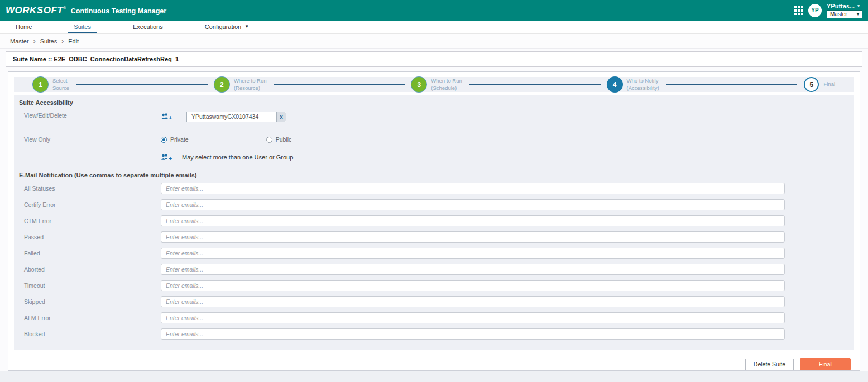  What do you see at coordinates (86, 11) in the screenshot?
I see `brand: WORKSOFT® Continuous Testing Manager` at bounding box center [86, 11].